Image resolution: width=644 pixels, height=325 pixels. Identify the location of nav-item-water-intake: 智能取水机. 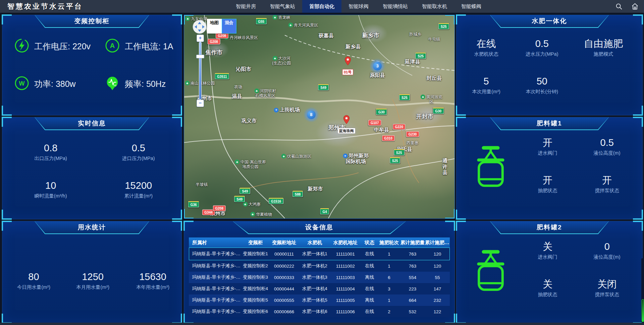
(435, 6).